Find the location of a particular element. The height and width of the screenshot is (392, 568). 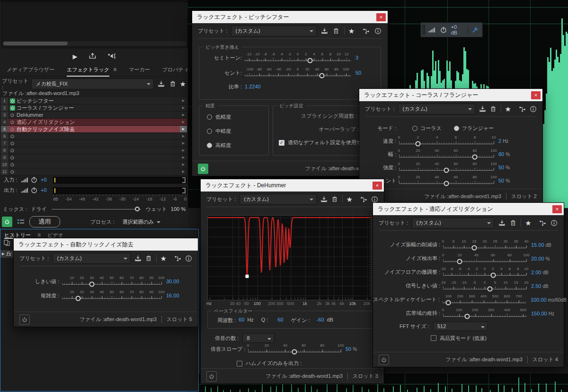

freq-value: 60 is located at coordinates (241, 321).